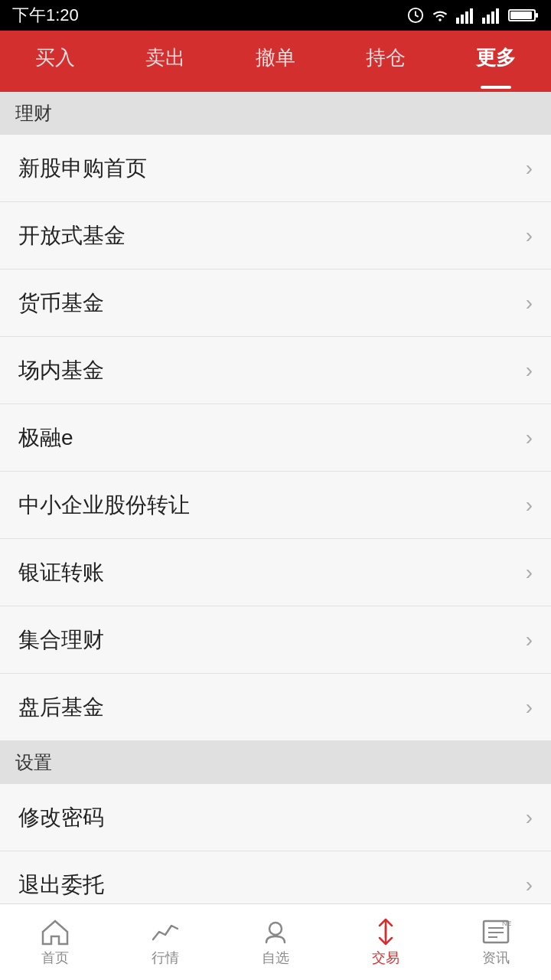 Image resolution: width=551 pixels, height=980 pixels. I want to click on status-time: 下午1:20, so click(46, 15).